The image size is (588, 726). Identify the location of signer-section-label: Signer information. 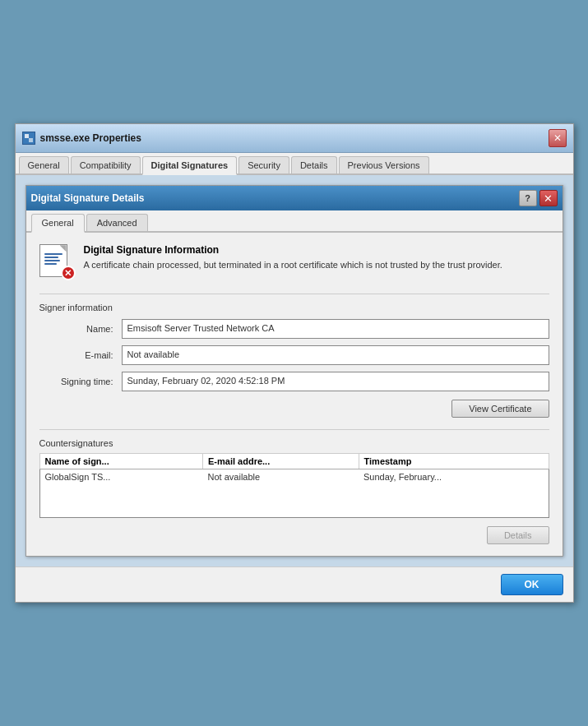
(294, 308).